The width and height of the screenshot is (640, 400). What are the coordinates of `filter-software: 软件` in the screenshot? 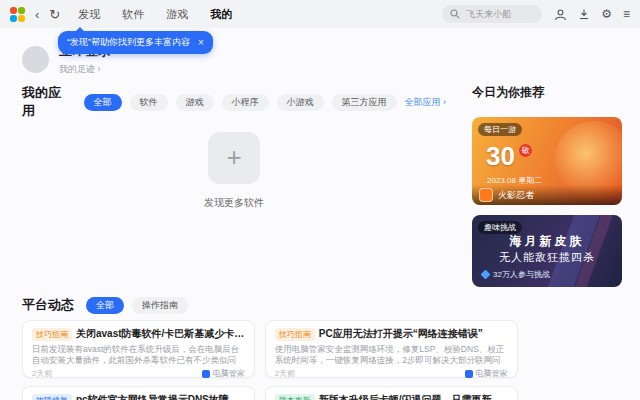 It's located at (149, 102).